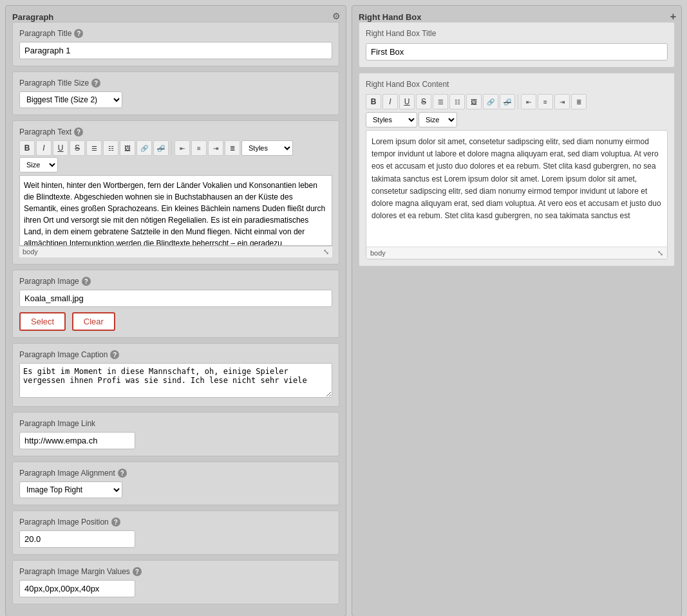 The height and width of the screenshot is (616, 687). What do you see at coordinates (529, 102) in the screenshot?
I see `rhb-align-left-btn: ⇤` at bounding box center [529, 102].